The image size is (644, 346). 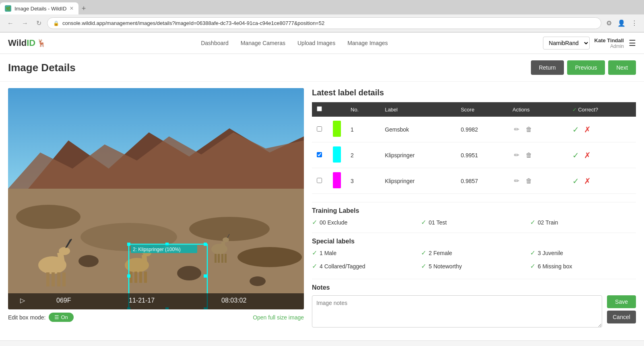 What do you see at coordinates (621, 302) in the screenshot?
I see `save-button: Save` at bounding box center [621, 302].